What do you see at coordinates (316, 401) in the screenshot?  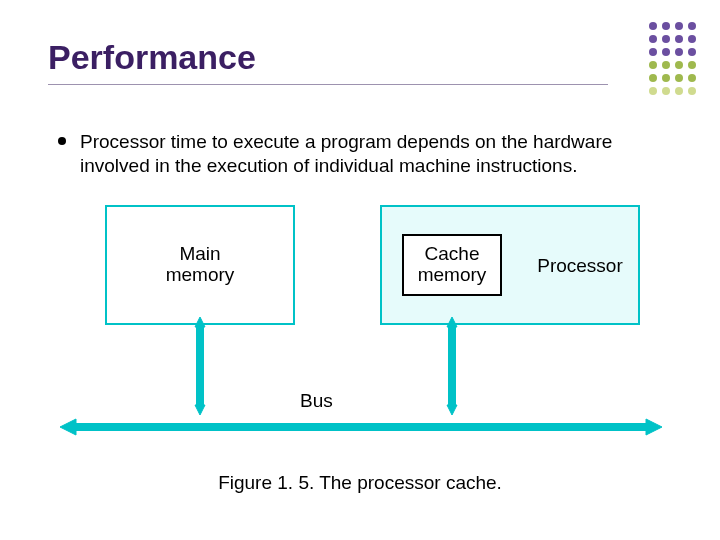 I see `bus-label: Bus` at bounding box center [316, 401].